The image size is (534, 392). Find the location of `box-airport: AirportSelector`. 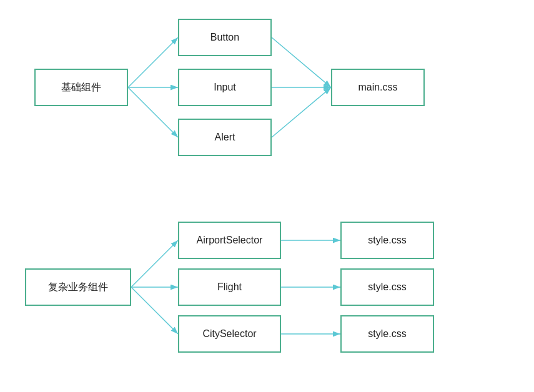

box-airport: AirportSelector is located at coordinates (230, 240).